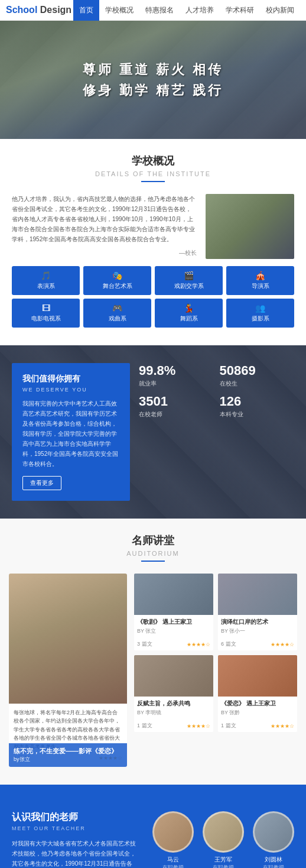 This screenshot has height=868, width=306. What do you see at coordinates (229, 726) in the screenshot?
I see `teacher-views-4: 1 篇文` at bounding box center [229, 726].